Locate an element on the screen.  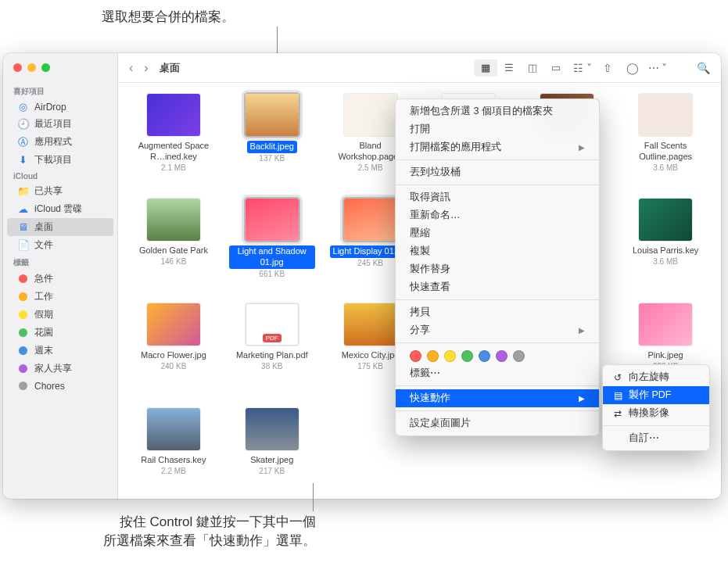
menu-item: 拷貝 is located at coordinates (497, 313).